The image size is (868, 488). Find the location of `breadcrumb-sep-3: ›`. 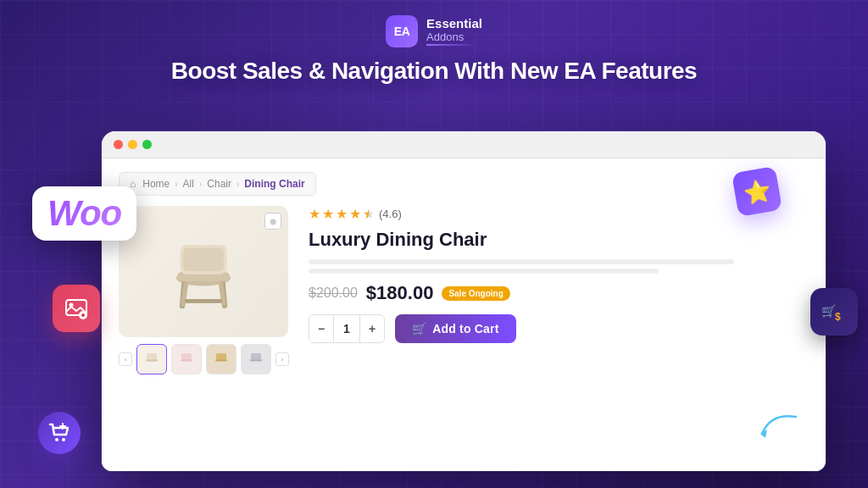

breadcrumb-sep-3: › is located at coordinates (237, 185).